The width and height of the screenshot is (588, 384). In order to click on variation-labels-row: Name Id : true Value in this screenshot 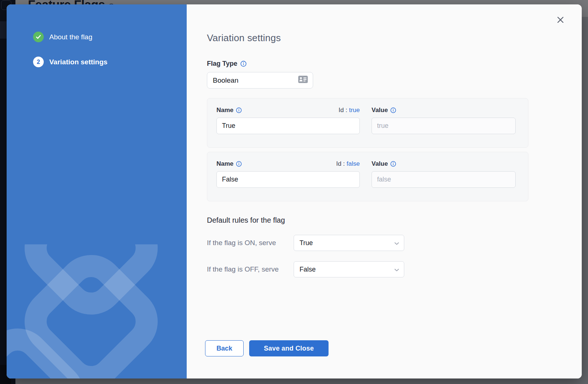, I will do `click(368, 110)`.